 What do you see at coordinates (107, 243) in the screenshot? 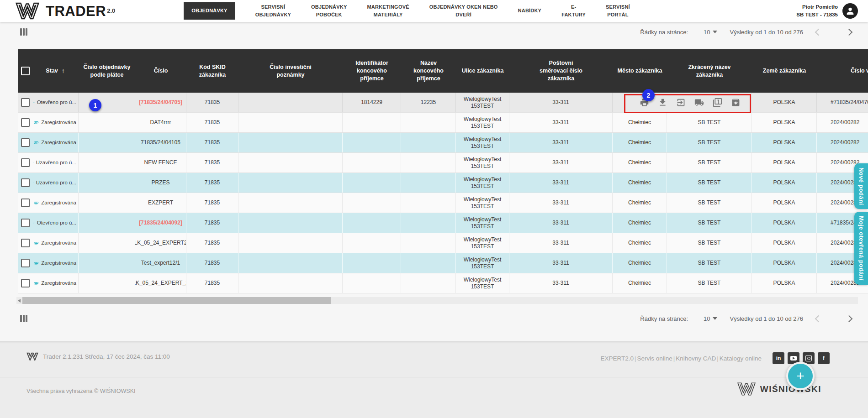
I see `cell-cislo_objednavky_podle_platce` at bounding box center [107, 243].